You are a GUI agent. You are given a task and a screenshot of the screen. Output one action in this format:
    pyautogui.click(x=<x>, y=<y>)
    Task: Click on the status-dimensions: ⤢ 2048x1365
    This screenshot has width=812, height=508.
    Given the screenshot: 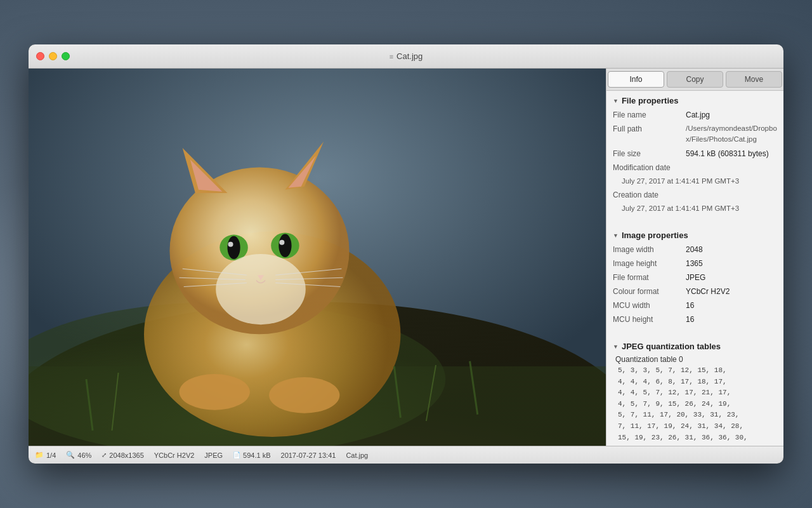 What is the action you would take?
    pyautogui.click(x=122, y=455)
    